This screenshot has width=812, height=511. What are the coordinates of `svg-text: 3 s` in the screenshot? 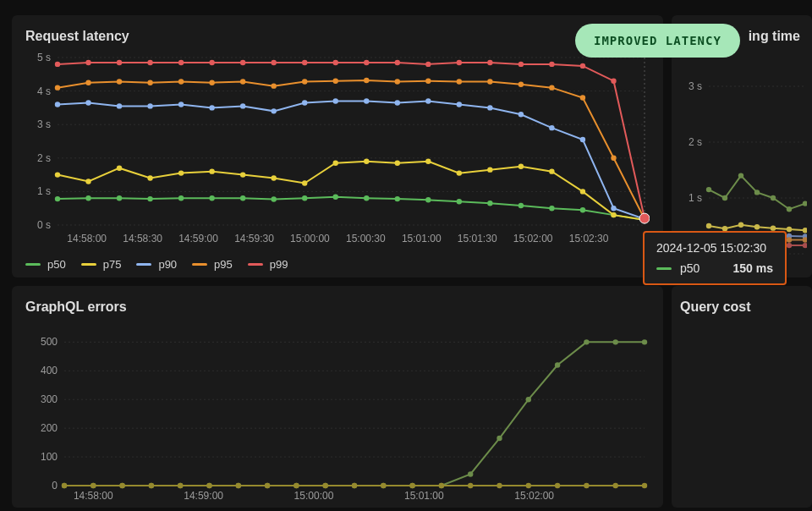 It's located at (44, 124).